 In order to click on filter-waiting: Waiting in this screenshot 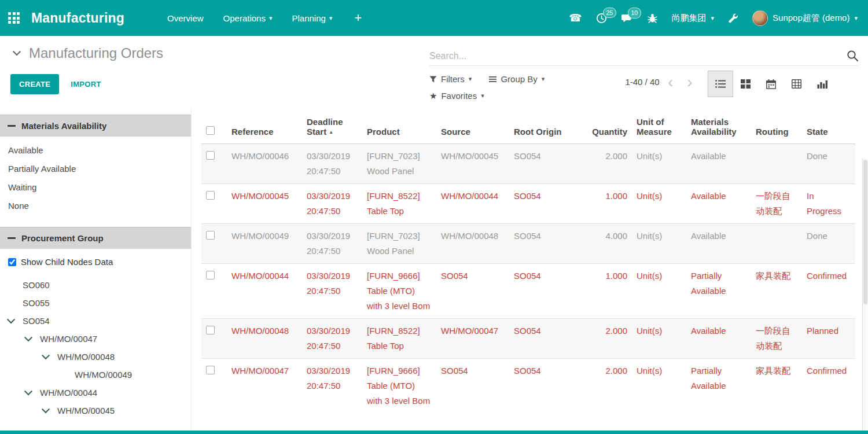, I will do `click(95, 187)`.